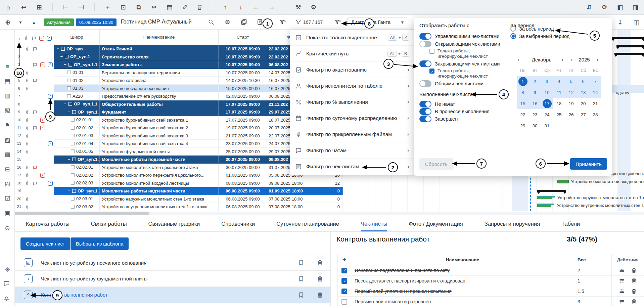 The width and height of the screenshot is (644, 306). Describe the element at coordinates (48, 224) in the screenshot. I see `tab-карточка-работы: Карточка работы` at that location.